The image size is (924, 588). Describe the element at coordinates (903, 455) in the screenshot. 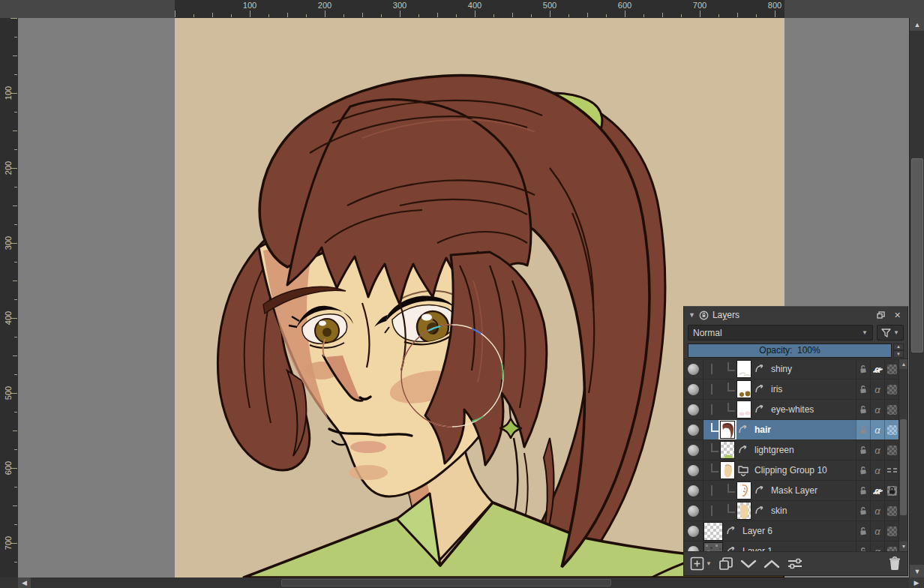

I see `layers-list-scrollbar: ▲ ▼` at that location.